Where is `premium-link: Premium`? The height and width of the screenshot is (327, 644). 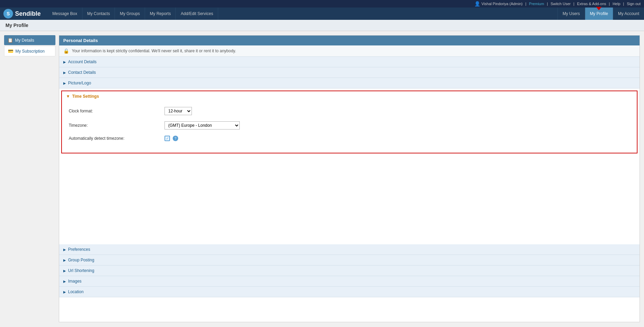 premium-link: Premium is located at coordinates (537, 4).